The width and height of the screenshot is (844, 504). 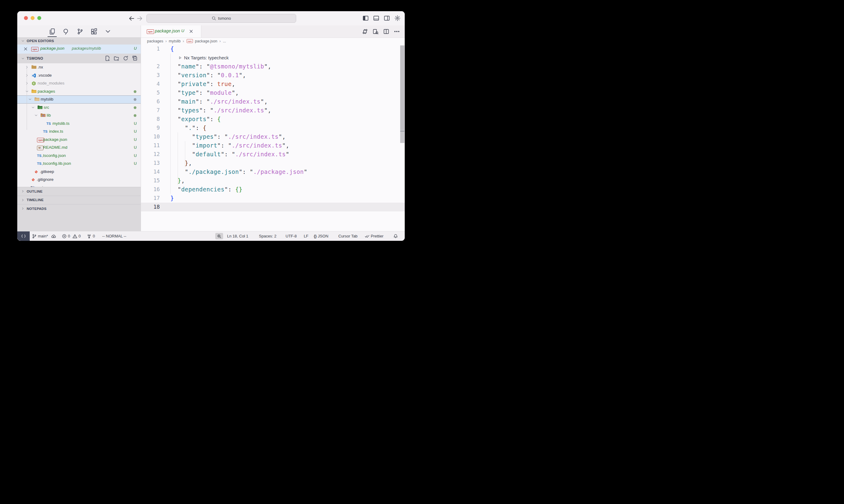 What do you see at coordinates (79, 67) in the screenshot?
I see `tree-item--nx: .nx` at bounding box center [79, 67].